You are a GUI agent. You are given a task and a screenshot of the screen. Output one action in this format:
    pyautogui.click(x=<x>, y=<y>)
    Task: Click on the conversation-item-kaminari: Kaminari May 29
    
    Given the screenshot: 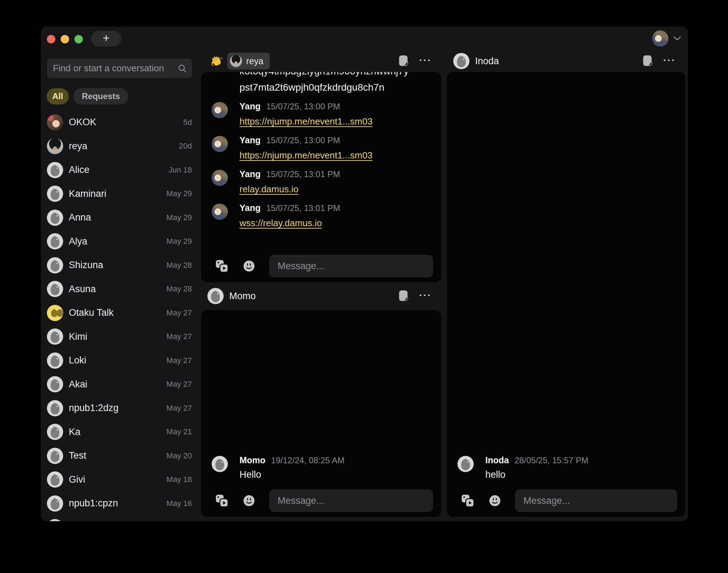 What is the action you would take?
    pyautogui.click(x=119, y=194)
    